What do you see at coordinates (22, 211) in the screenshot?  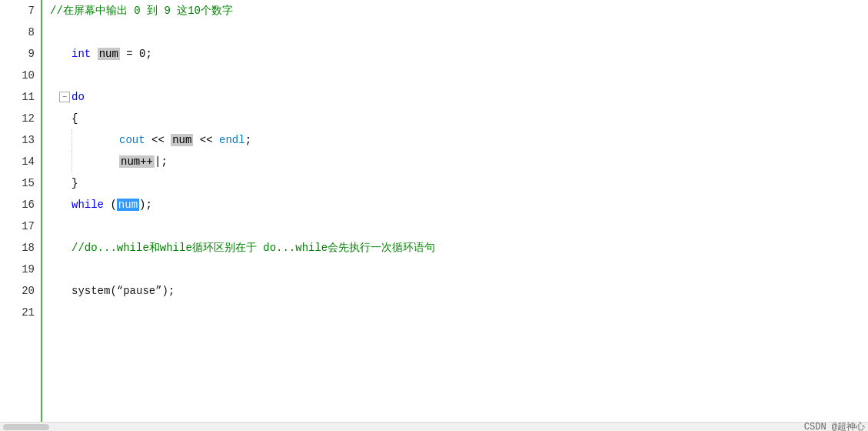 I see `line-numbers: 7 8 9 10 11 12 13 14 15 16 17 18 19 20 2…` at bounding box center [22, 211].